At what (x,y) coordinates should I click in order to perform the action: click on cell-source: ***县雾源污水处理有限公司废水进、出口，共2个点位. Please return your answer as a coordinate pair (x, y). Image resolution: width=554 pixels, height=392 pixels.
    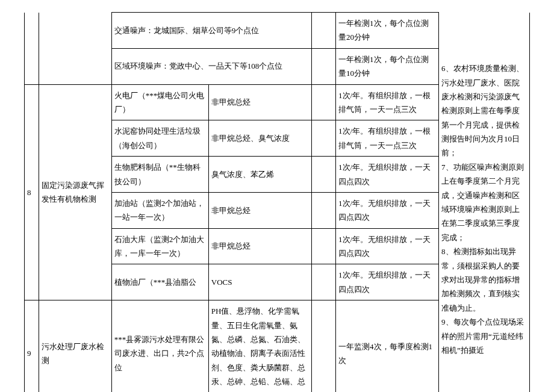
    Looking at the image, I should click on (160, 346).